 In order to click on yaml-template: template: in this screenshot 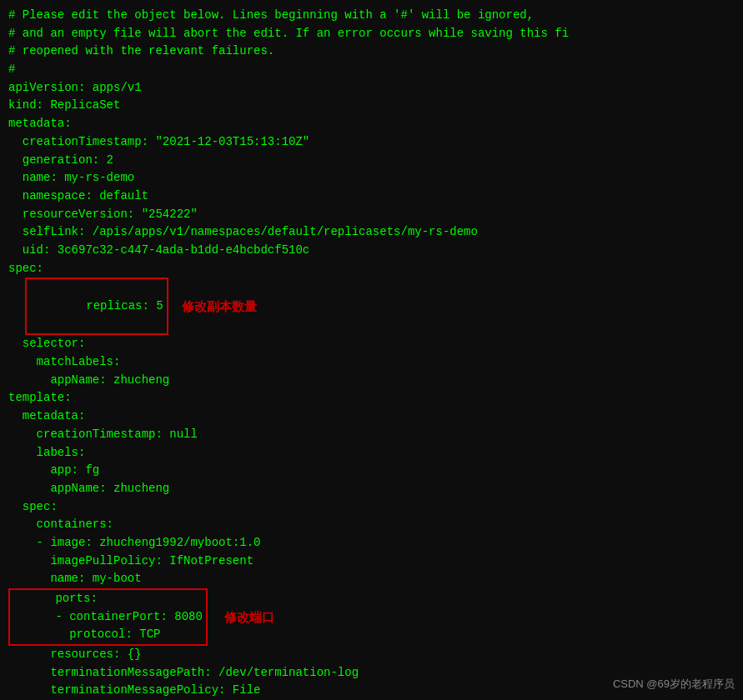, I will do `click(372, 398)`.